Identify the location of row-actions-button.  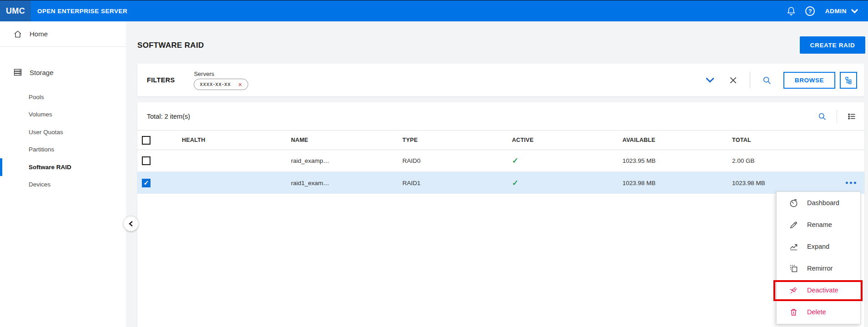
(851, 183).